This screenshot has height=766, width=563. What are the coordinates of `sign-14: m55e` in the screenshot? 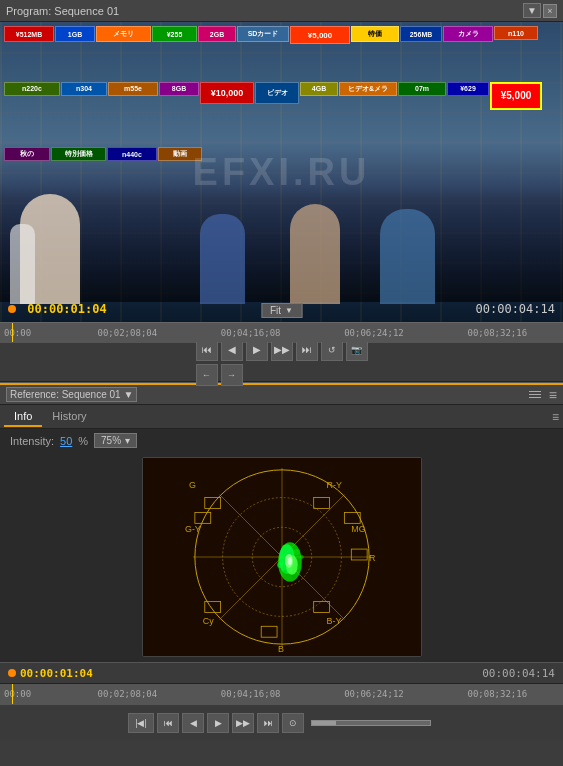 It's located at (133, 89).